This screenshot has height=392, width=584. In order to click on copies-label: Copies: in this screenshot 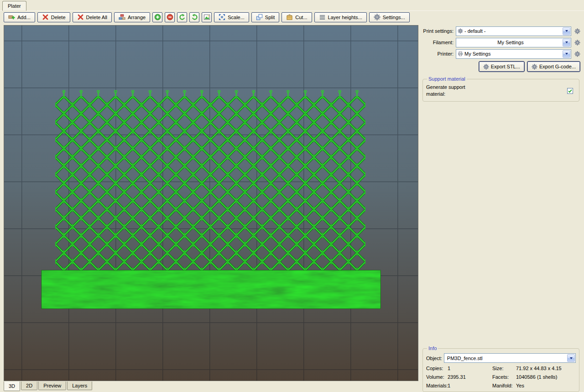, I will do `click(437, 368)`.